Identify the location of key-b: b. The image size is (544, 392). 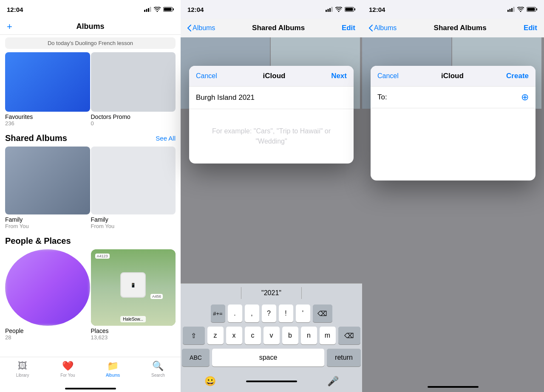
(290, 336).